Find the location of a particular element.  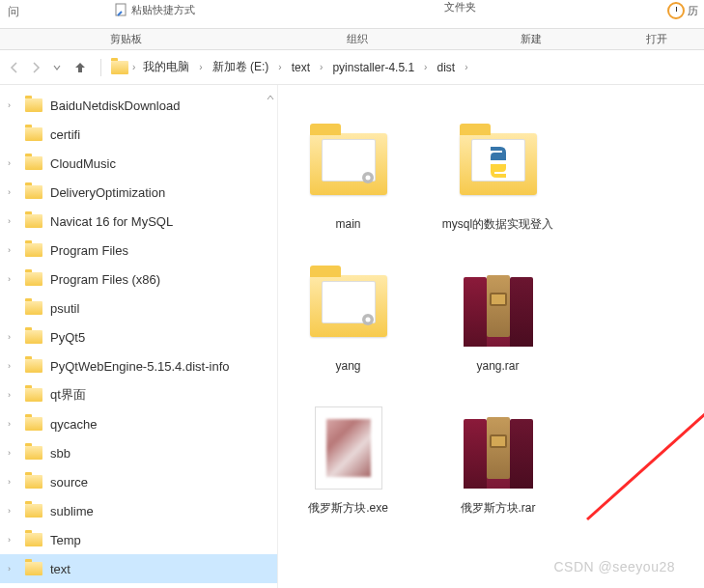

tree-item: ›qycache is located at coordinates (139, 424).